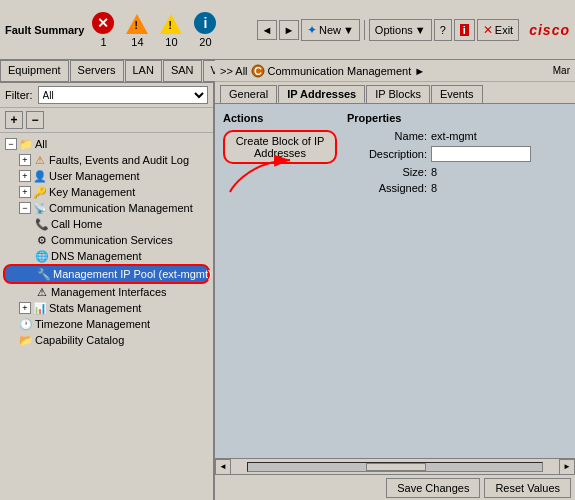  What do you see at coordinates (481, 154) in the screenshot?
I see `description-input` at bounding box center [481, 154].